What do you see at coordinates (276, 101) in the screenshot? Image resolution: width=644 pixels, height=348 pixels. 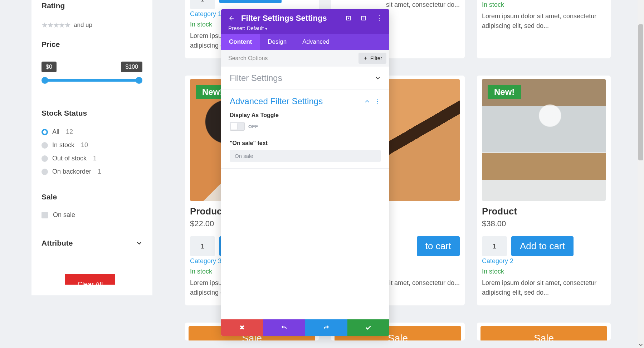 I see `section-title: Advanced Filter Settings` at bounding box center [276, 101].